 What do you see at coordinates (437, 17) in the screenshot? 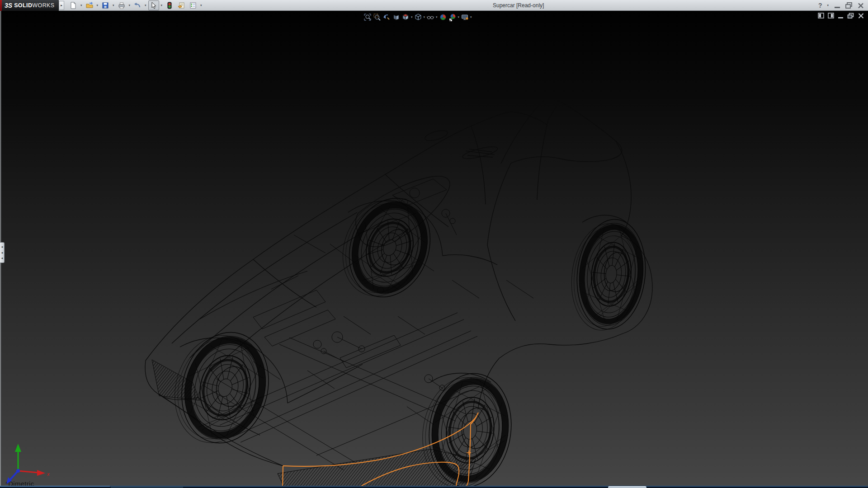
I see `hide-show-items-dropdown: ▾` at bounding box center [437, 17].